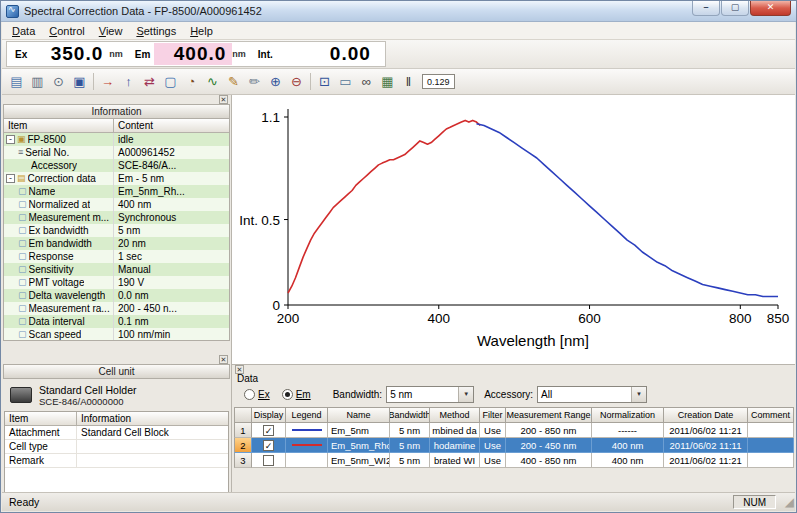  Describe the element at coordinates (116, 308) in the screenshot. I see `tree-row: ▢Measurement ra...200 - 450 n...` at that location.